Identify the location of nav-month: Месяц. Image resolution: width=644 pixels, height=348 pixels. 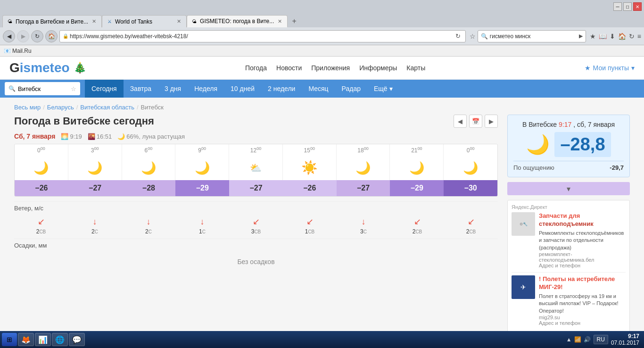
(318, 89).